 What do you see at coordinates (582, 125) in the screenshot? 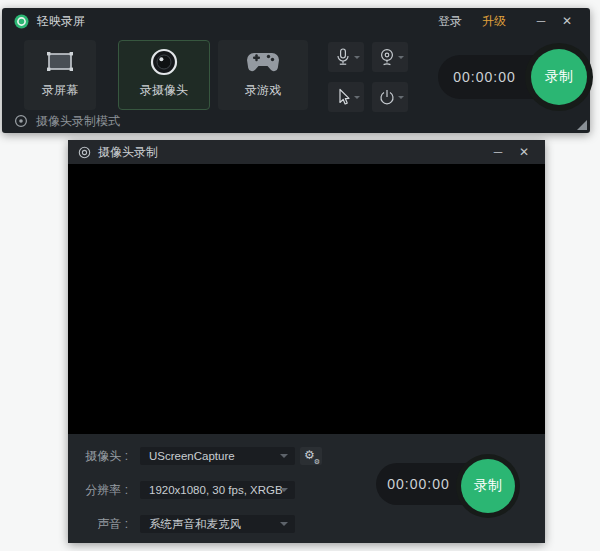
I see `resize-grip` at bounding box center [582, 125].